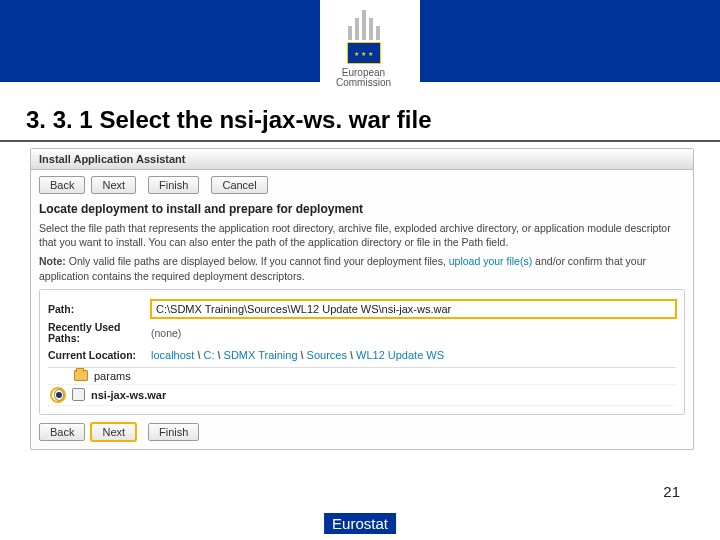  What do you see at coordinates (364, 48) in the screenshot?
I see `ec-logo: ★ ★ ★ European Commission` at bounding box center [364, 48].